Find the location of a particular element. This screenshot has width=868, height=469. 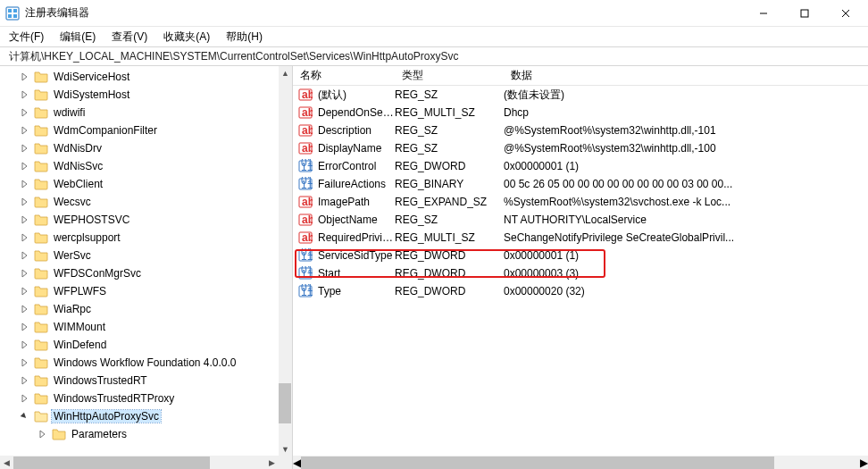

list-row: abImagePathREG_EXPAND_SZ%SystemRoot%\sys… is located at coordinates (580, 202).